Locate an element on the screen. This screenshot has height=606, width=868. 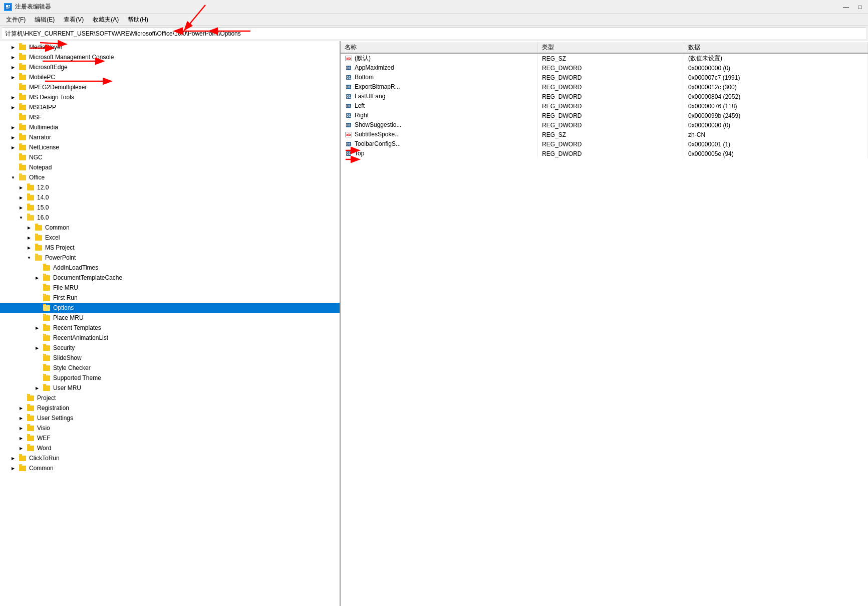
tree-item-word: ▶Word is located at coordinates (170, 448).